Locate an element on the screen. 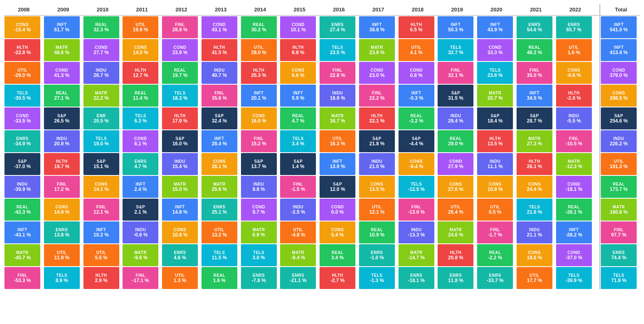 This screenshot has width=644, height=324. cell-4-1: S&P26.5 % is located at coordinates (64, 118).